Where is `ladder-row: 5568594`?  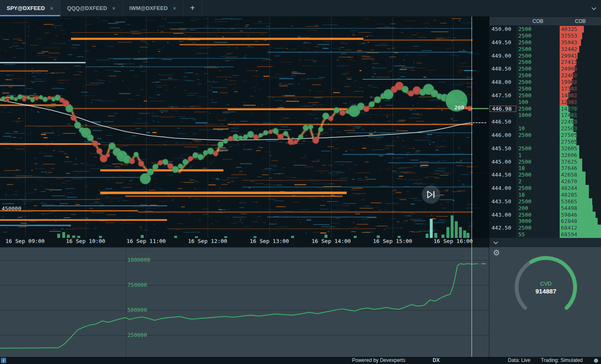 ladder-row: 5568594 is located at coordinates (545, 235).